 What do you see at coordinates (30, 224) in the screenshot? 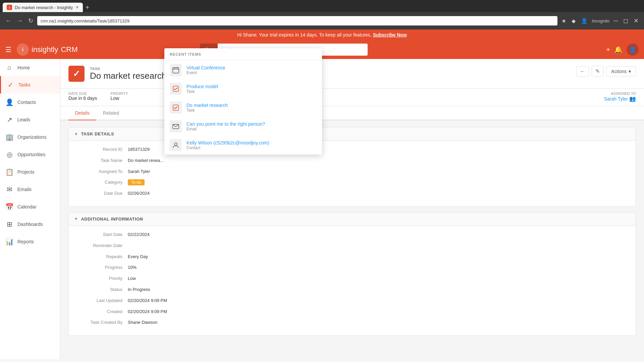
I see `sidebar-item-dashboards: ⊞ Dashboards` at bounding box center [30, 224].